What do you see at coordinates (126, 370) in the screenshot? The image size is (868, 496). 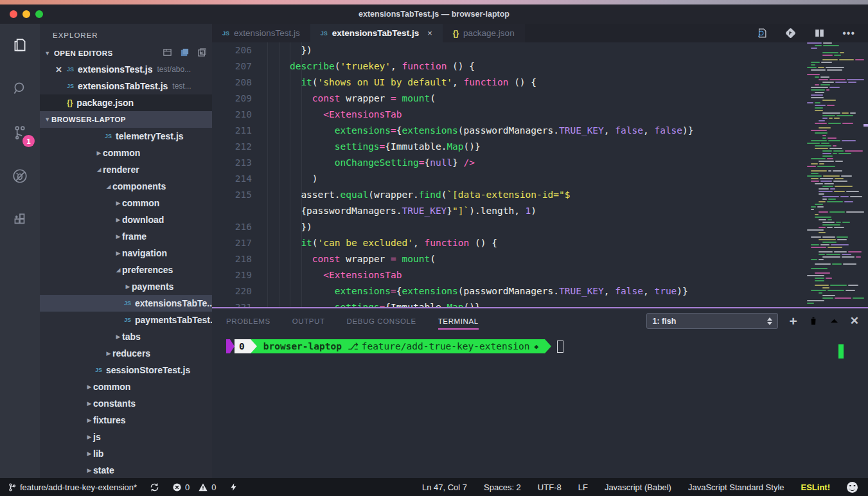 I see `tree-file-item: JSsessionStoreTest.js` at bounding box center [126, 370].